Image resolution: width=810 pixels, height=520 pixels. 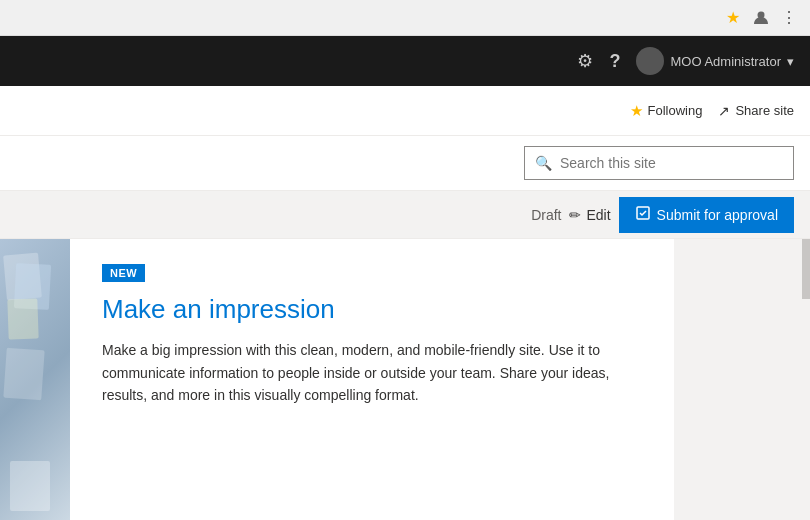 I want to click on more-options-icon: ⋮, so click(x=789, y=18).